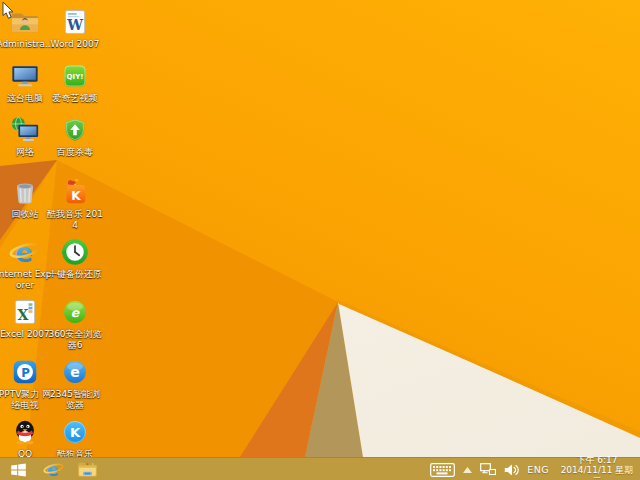 This screenshot has width=640, height=480. I want to click on iqiyi-video-icon: QIY!, so click(75, 76).